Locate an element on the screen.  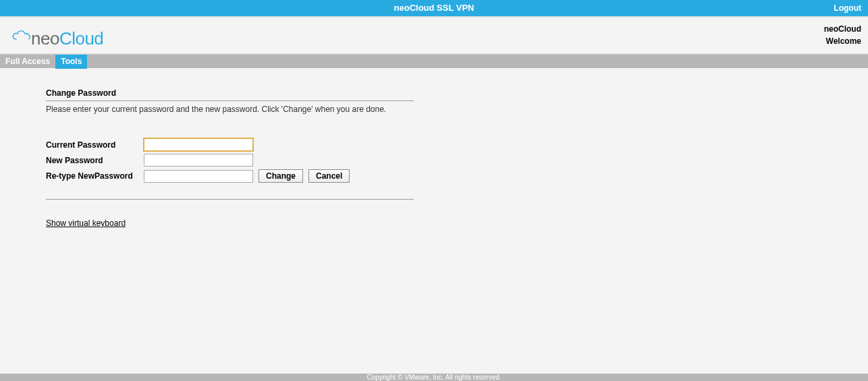
row-new-password: New Password is located at coordinates (232, 160).